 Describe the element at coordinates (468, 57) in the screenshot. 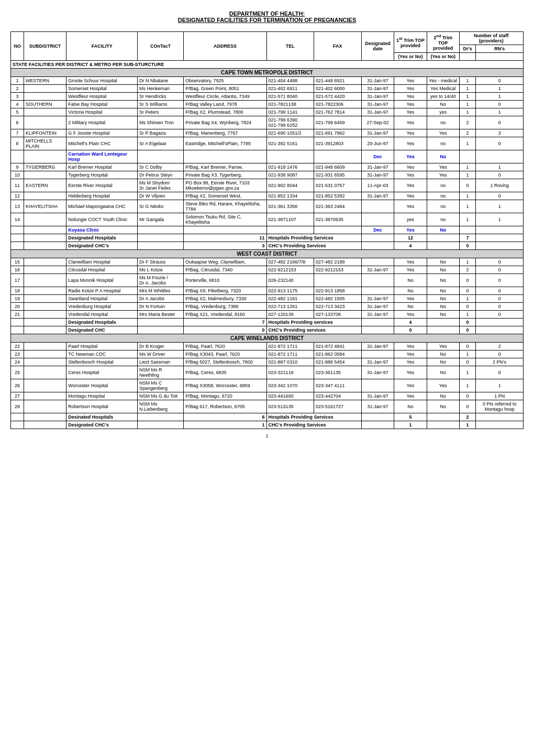

I see `col-drs-empty` at that location.